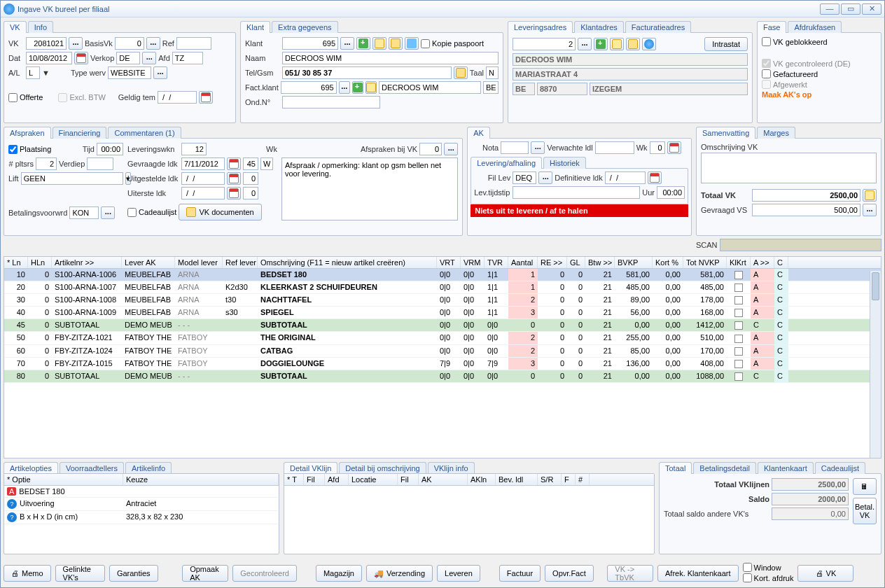 The image size is (885, 588). Describe the element at coordinates (625, 178) in the screenshot. I see `def-input` at that location.